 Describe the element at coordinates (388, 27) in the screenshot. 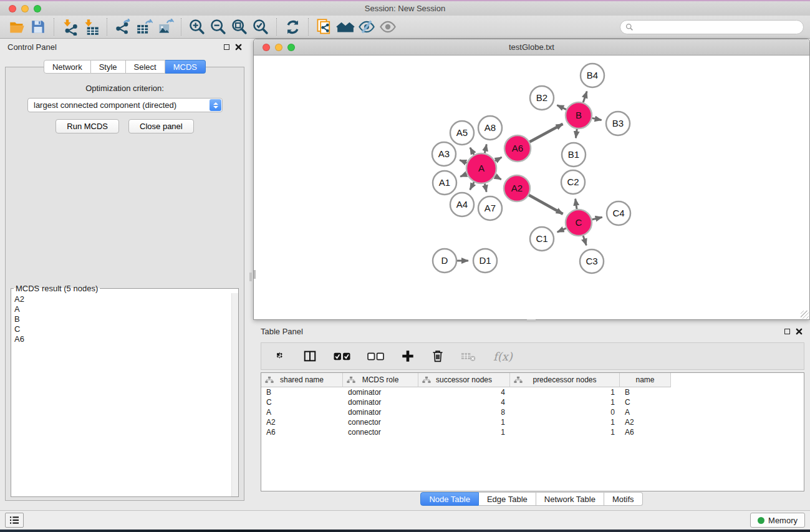

I see `show-all-button` at that location.